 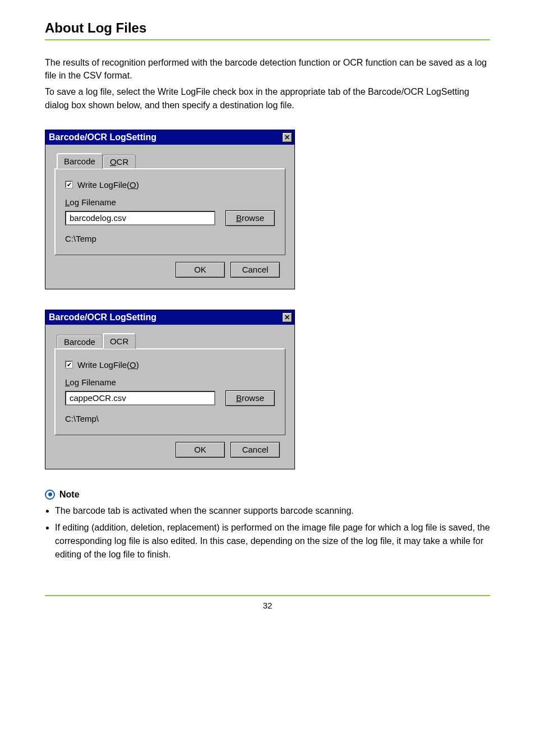 I want to click on page-number: 32, so click(x=268, y=606).